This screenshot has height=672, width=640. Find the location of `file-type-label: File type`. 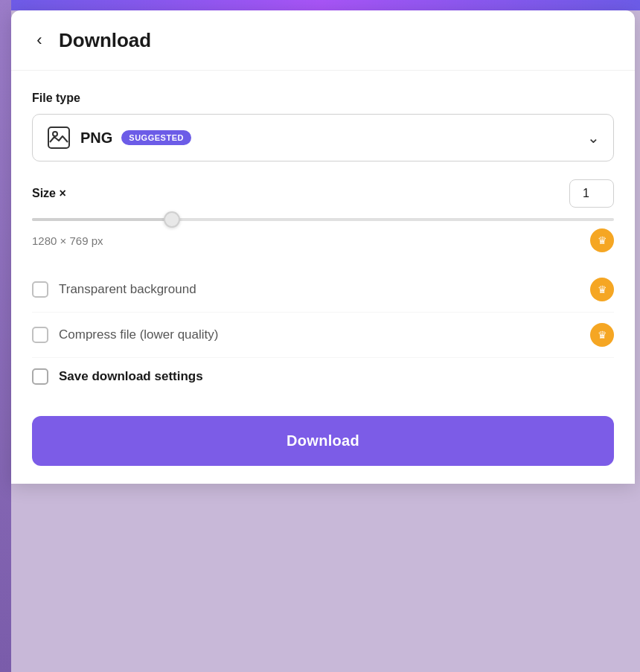

file-type-label: File type is located at coordinates (323, 98).